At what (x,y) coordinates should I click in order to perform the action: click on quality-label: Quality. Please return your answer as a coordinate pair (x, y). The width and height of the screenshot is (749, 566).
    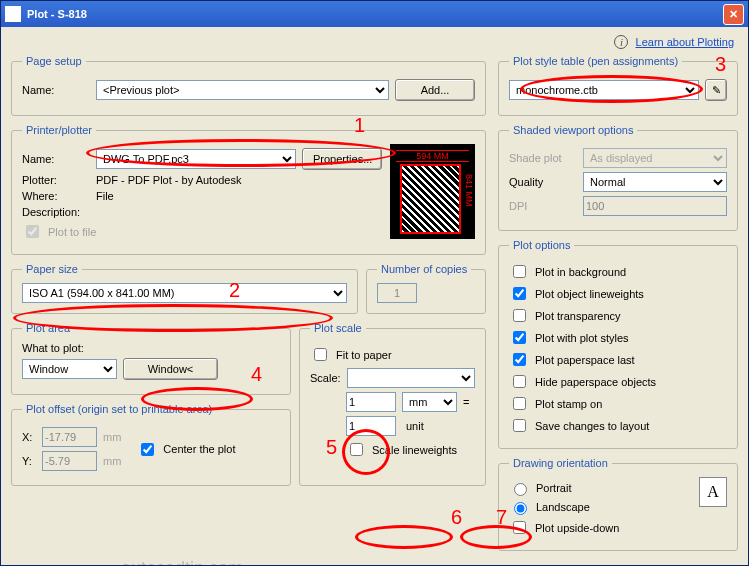
    Looking at the image, I should click on (543, 182).